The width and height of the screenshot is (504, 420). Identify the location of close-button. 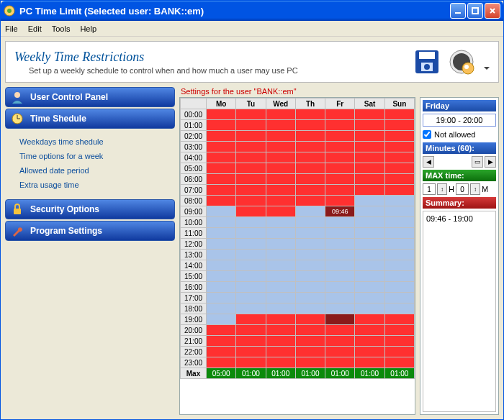
(492, 11).